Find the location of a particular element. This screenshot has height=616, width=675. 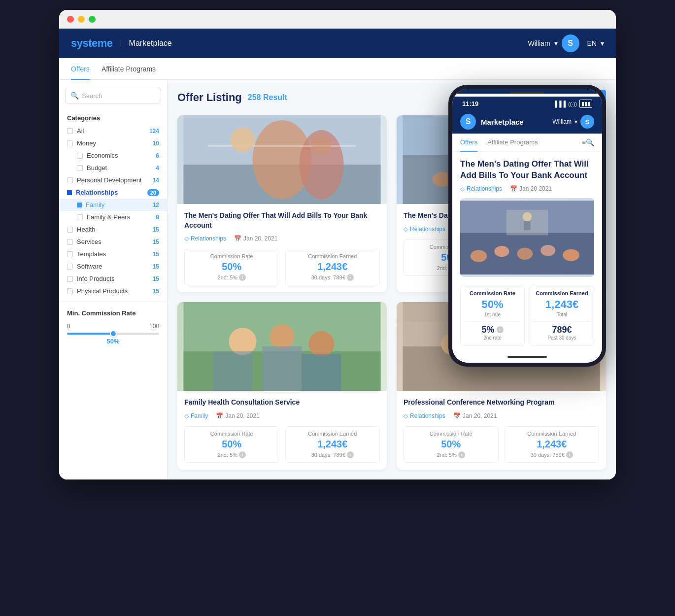

mobile-tab-offers: Offers is located at coordinates (469, 143).